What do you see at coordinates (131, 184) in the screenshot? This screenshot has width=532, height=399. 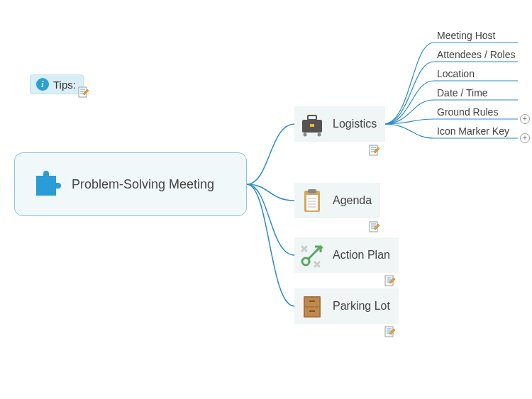 I see `root-node: Problem-Solving Meeting` at bounding box center [131, 184].